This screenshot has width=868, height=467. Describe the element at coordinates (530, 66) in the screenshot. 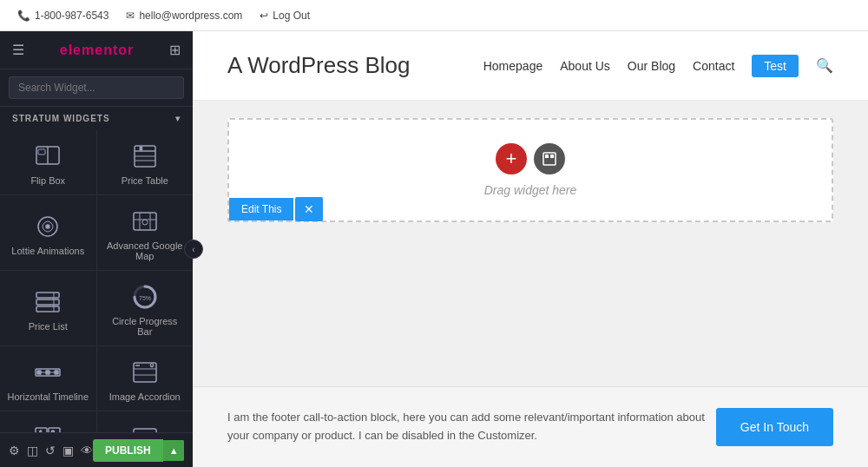

I see `wp-site-header: A WordPress Blog Homepage About Us Our B…` at that location.